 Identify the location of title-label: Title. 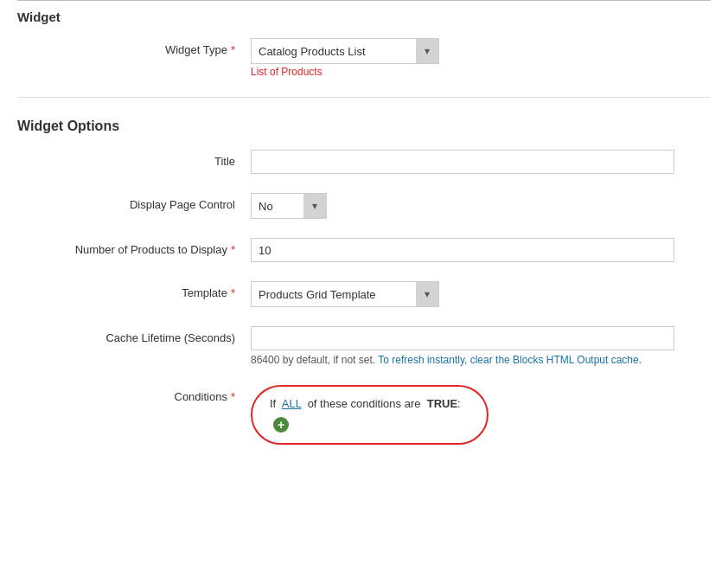
(138, 159).